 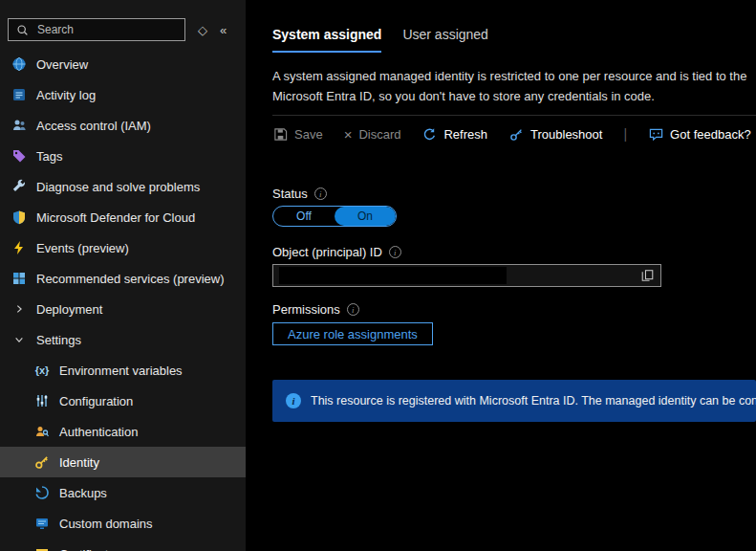 What do you see at coordinates (336, 253) in the screenshot?
I see `object-id-label: Object (principal) ID i` at bounding box center [336, 253].